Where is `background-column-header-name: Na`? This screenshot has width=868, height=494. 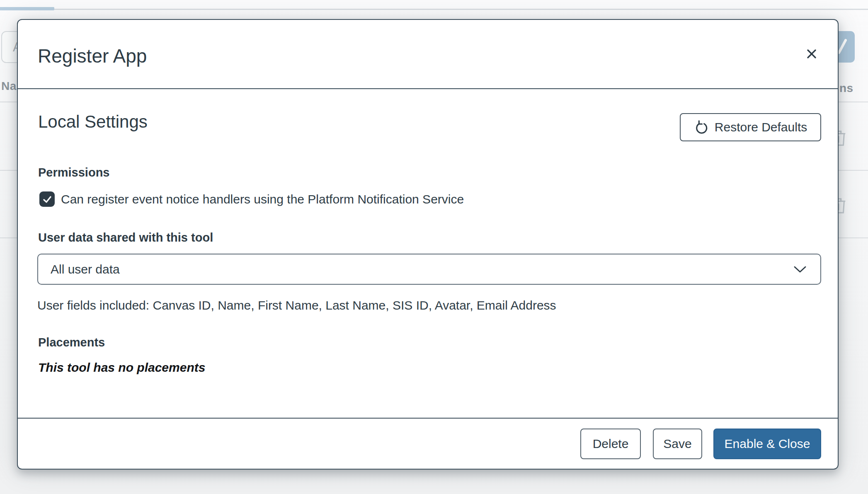
background-column-header-name: Na is located at coordinates (9, 86).